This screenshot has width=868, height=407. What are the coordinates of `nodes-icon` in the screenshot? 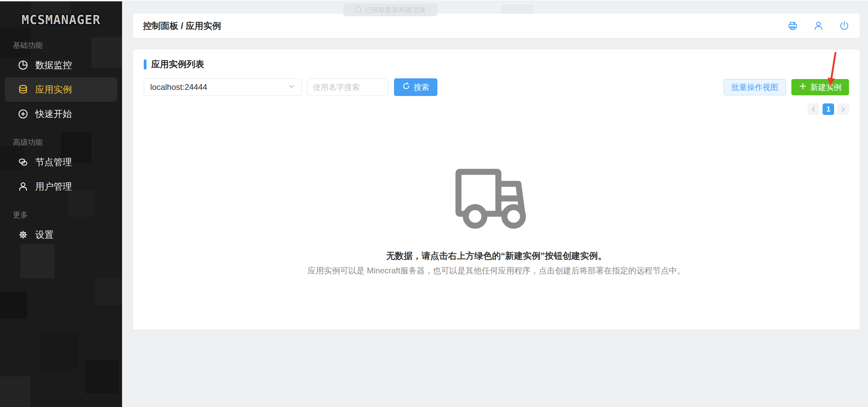 It's located at (23, 162).